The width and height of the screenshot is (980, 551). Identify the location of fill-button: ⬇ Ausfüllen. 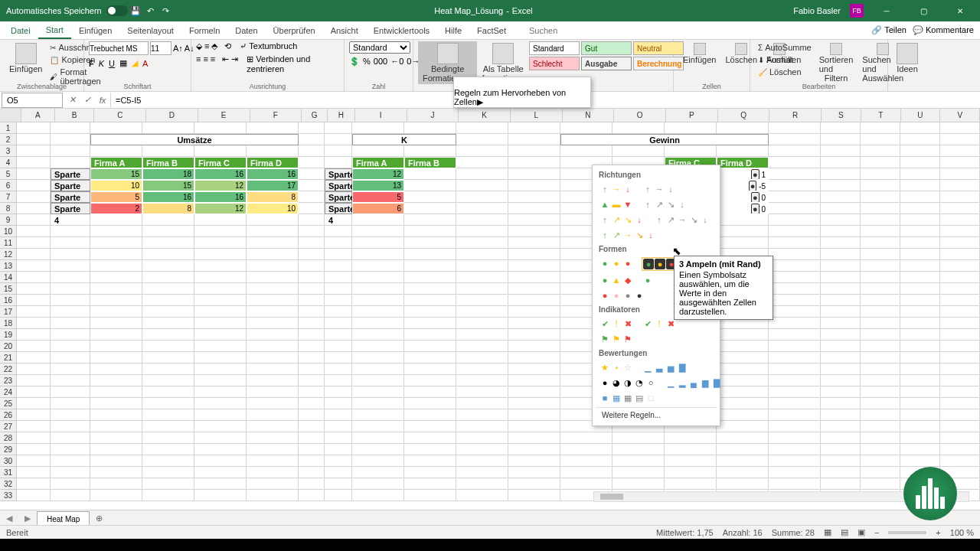
(785, 60).